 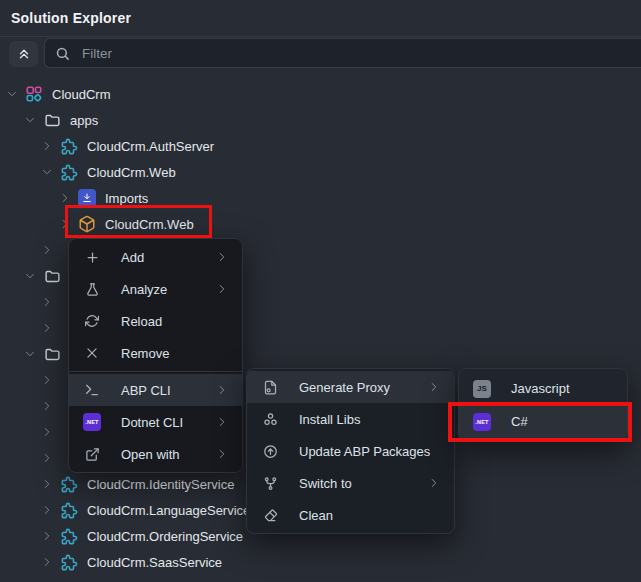 I want to click on menu-separator, so click(x=156, y=372).